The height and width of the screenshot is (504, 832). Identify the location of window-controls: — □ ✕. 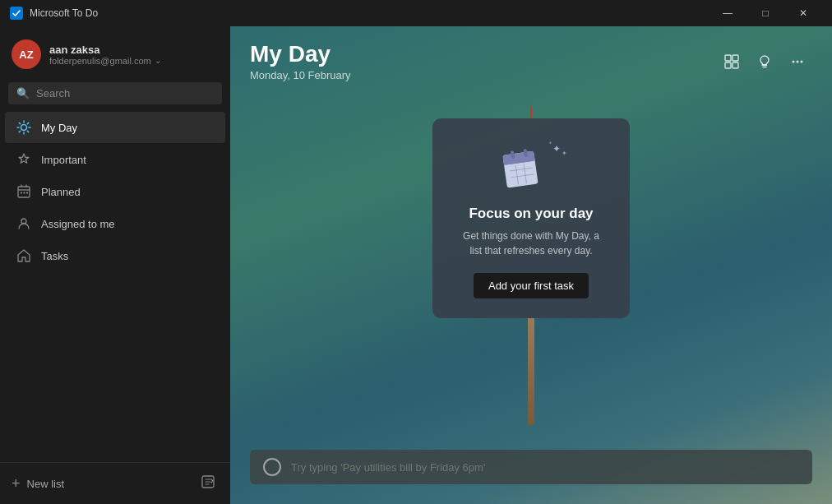
(765, 13).